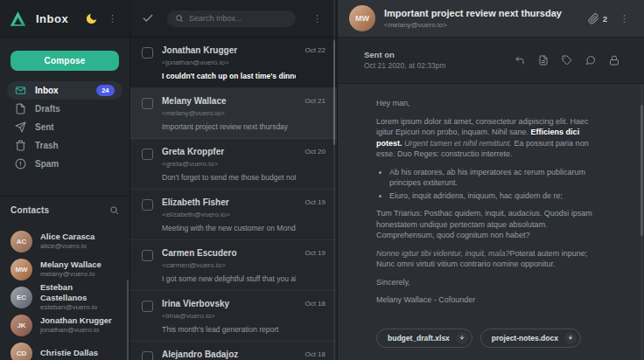 The height and width of the screenshot is (360, 644). Describe the element at coordinates (21, 297) in the screenshot. I see `avatar: EC` at that location.